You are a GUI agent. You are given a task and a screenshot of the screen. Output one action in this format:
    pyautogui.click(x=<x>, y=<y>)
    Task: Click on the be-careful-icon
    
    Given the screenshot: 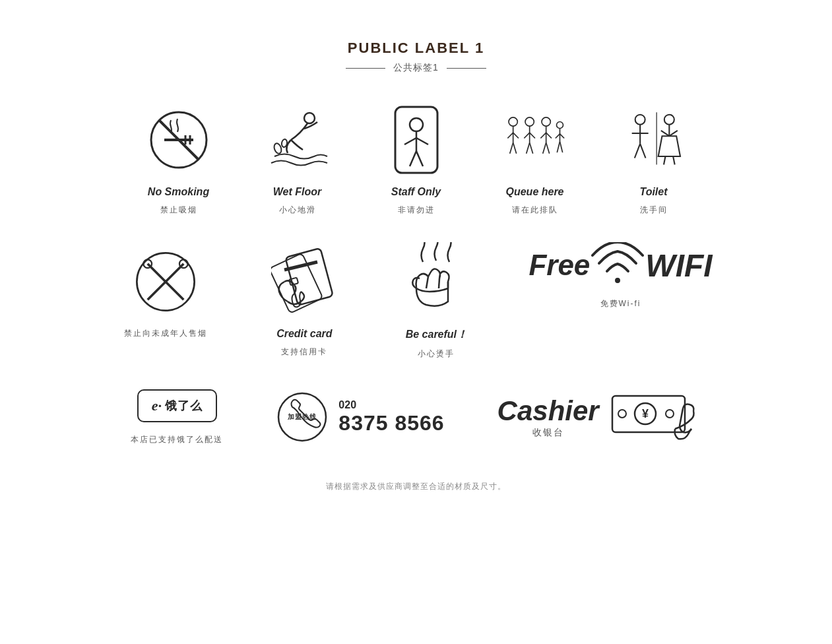 What is the action you would take?
    pyautogui.click(x=436, y=282)
    